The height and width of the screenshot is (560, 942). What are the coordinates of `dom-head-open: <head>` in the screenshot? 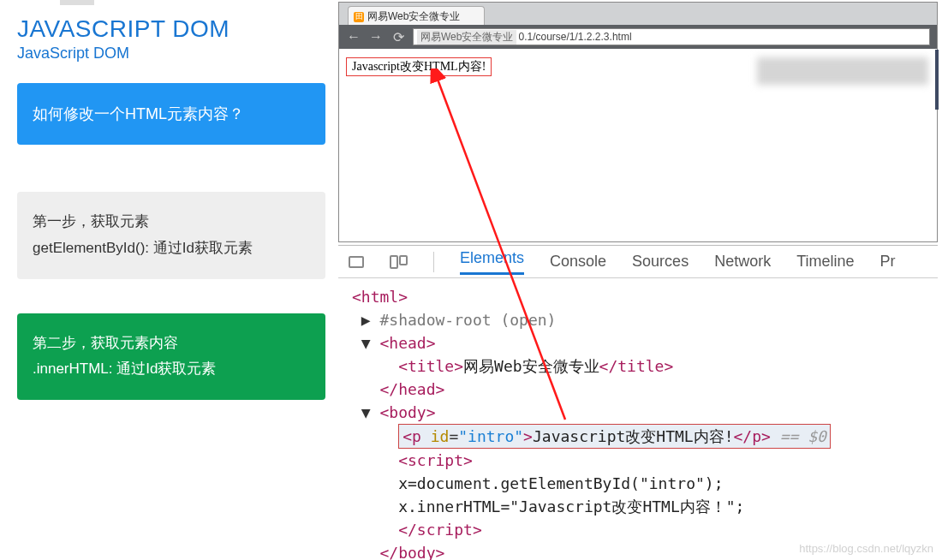 It's located at (408, 343).